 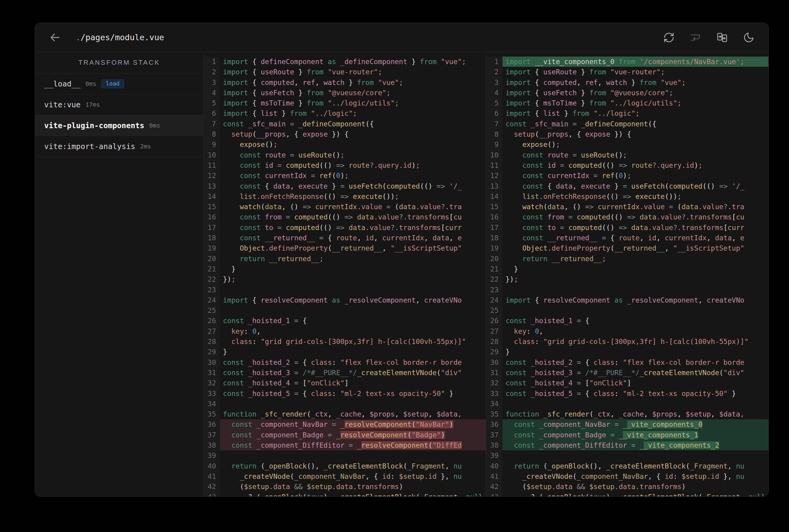 I want to click on code-text: import { defineComponent as _defineCompo…, so click(x=353, y=62).